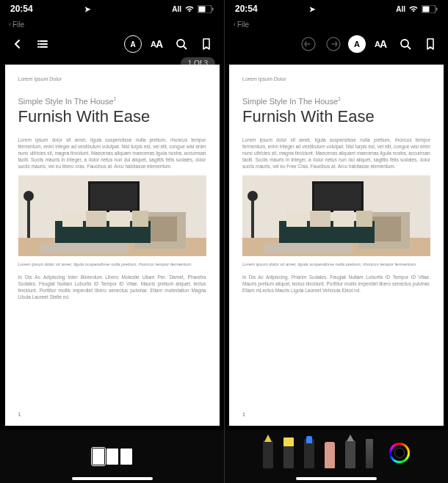 The image size is (448, 483). Describe the element at coordinates (336, 457) in the screenshot. I see `markup-toolbar` at that location.